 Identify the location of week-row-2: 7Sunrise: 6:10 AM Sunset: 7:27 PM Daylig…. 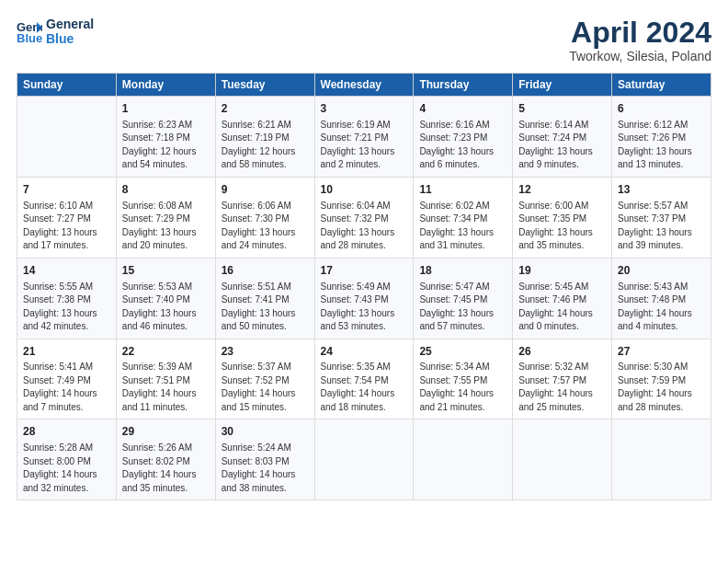
(364, 217).